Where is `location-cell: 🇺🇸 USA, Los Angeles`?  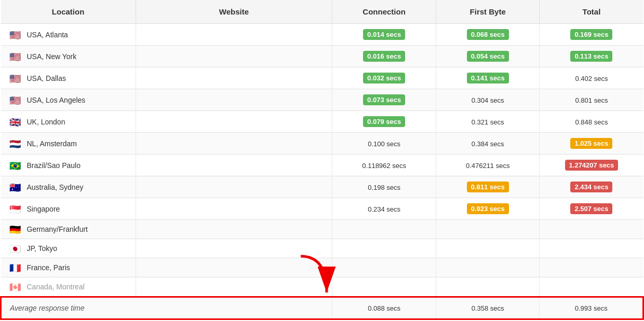
location-cell: 🇺🇸 USA, Los Angeles is located at coordinates (69, 100).